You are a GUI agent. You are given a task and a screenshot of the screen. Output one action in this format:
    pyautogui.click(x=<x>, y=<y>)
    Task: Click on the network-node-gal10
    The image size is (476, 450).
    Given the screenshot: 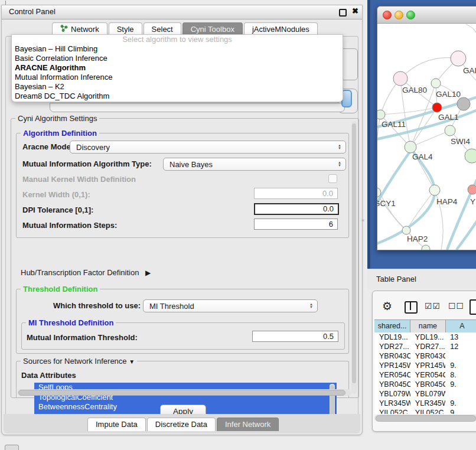 What is the action you would take?
    pyautogui.click(x=436, y=83)
    